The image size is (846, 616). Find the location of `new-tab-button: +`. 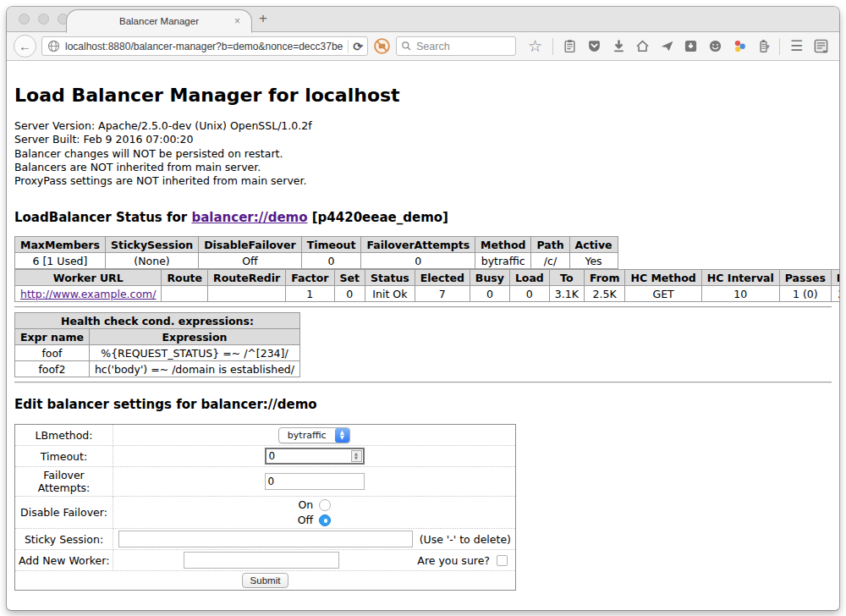

new-tab-button: + is located at coordinates (263, 19).